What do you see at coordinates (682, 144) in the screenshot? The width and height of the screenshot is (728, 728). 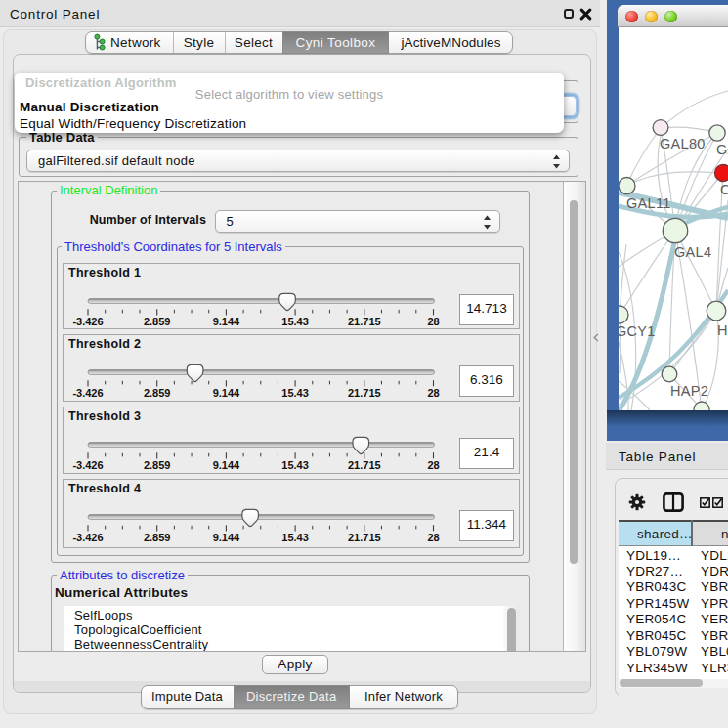 I see `svg-text: GAL80` at bounding box center [682, 144].